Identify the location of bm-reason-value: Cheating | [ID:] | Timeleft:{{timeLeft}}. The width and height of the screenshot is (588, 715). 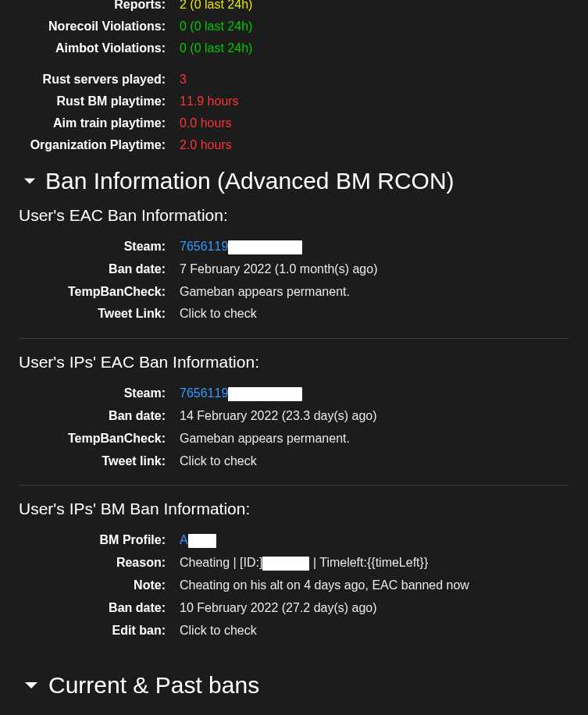
(304, 564).